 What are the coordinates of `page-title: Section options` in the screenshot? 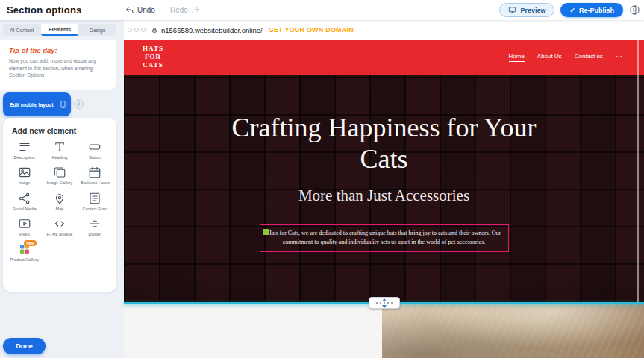 It's located at (45, 10).